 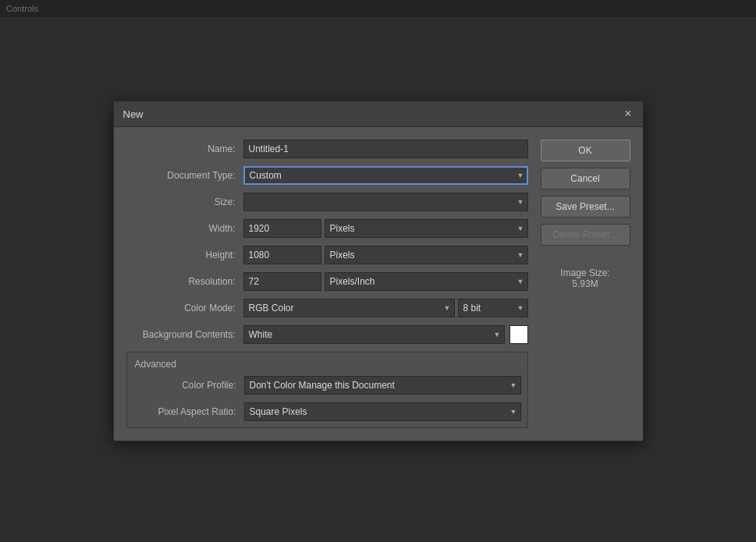 What do you see at coordinates (426, 282) in the screenshot?
I see `resolution-unit-select: Pixels/Inch Pixels/Centimeter` at bounding box center [426, 282].